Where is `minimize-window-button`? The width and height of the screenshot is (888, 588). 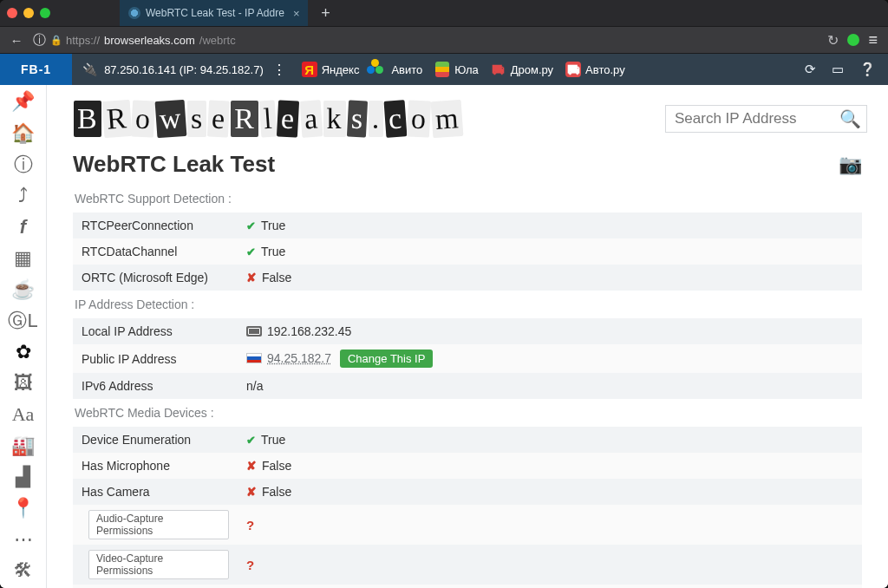
minimize-window-button is located at coordinates (29, 13).